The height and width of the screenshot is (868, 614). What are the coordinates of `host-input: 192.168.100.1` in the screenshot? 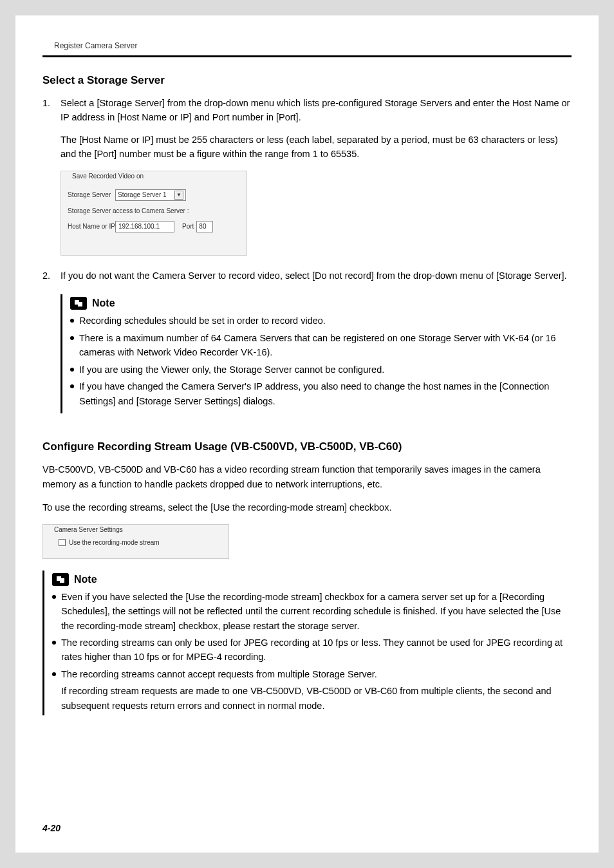 It's located at (145, 227).